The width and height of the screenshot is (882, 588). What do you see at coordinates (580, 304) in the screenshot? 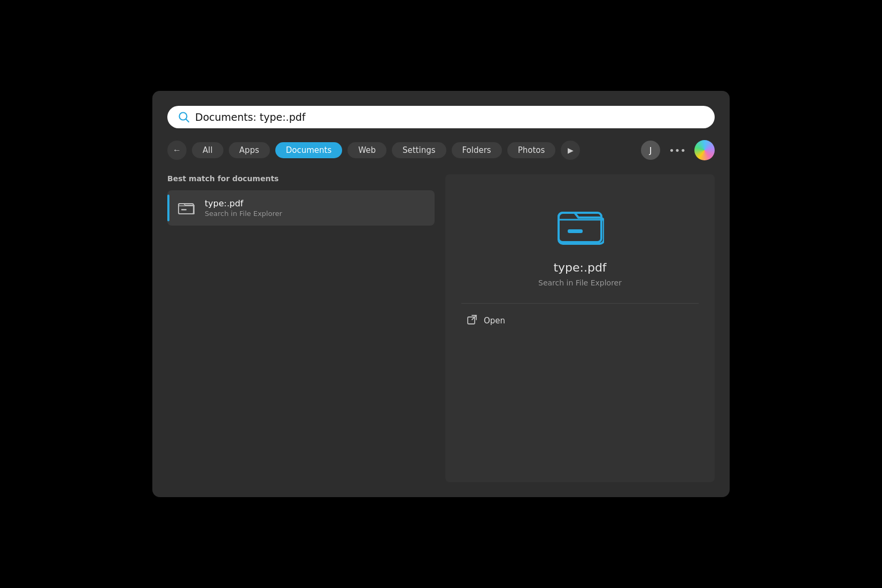
I see `divider` at bounding box center [580, 304].